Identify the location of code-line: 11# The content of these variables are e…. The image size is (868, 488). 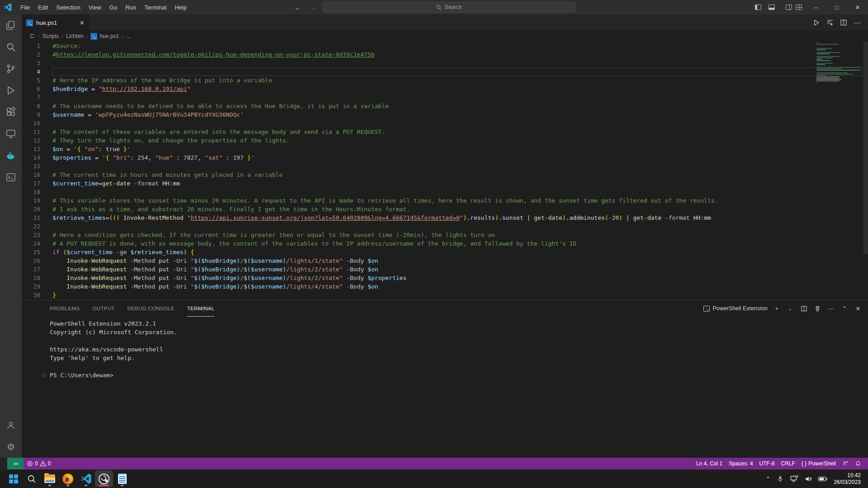
(445, 132).